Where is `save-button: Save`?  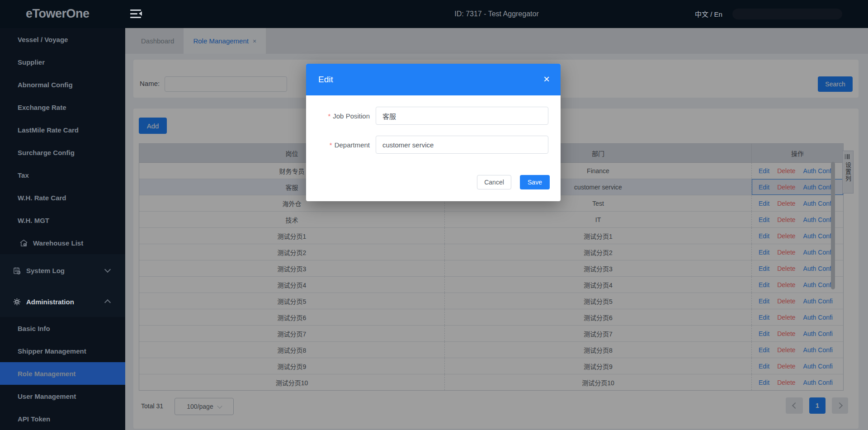 save-button: Save is located at coordinates (535, 182).